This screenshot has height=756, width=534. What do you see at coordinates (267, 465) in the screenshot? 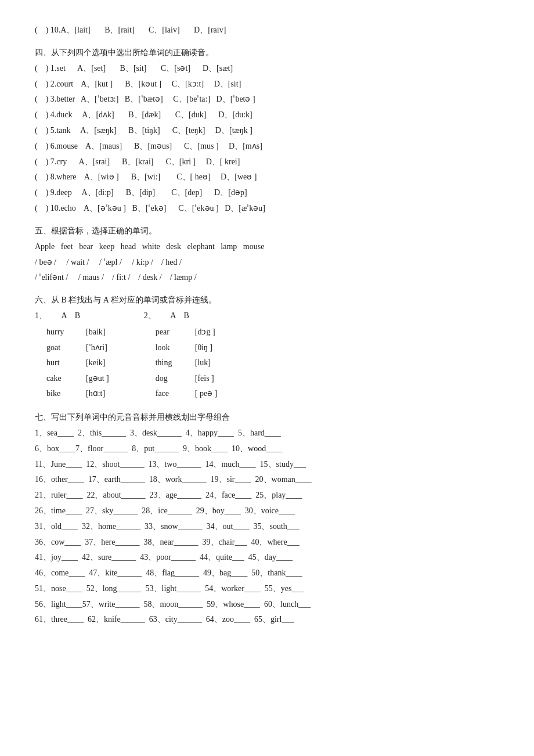
I see `section7-item: 11、June____ 12、shoot______ 13、two______ …` at bounding box center [267, 465].